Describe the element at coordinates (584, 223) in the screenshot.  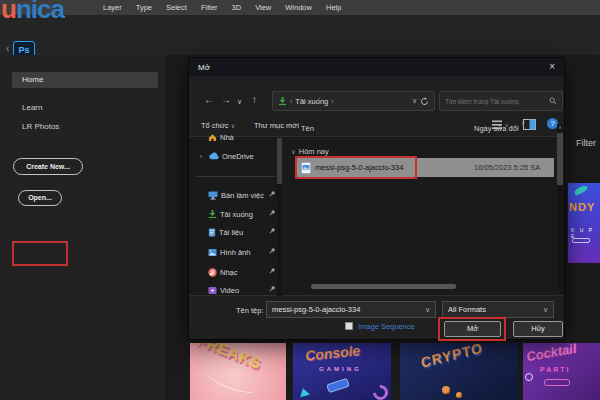
I see `template-thumbnail-candy-mockup: NDY K U P E` at that location.